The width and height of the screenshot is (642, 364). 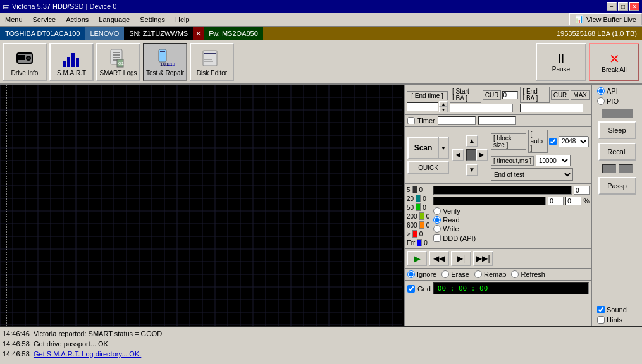 I want to click on passp-button: Passp, so click(x=617, y=186).